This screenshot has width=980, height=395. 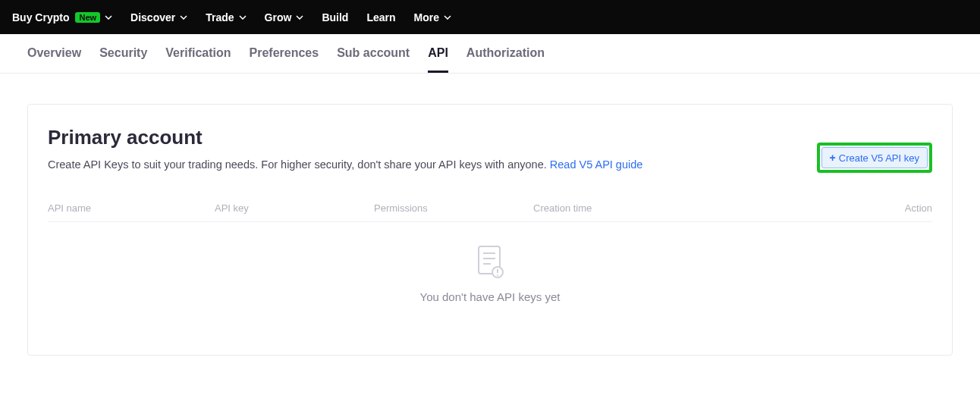 What do you see at coordinates (220, 17) in the screenshot?
I see `nav-label: Trade` at bounding box center [220, 17].